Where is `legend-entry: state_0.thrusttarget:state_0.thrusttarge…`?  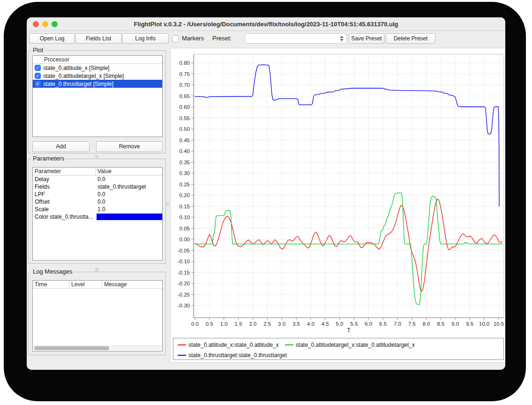 legend-entry: state_0.thrusttarget:state_0.thrusttarge… is located at coordinates (232, 355).